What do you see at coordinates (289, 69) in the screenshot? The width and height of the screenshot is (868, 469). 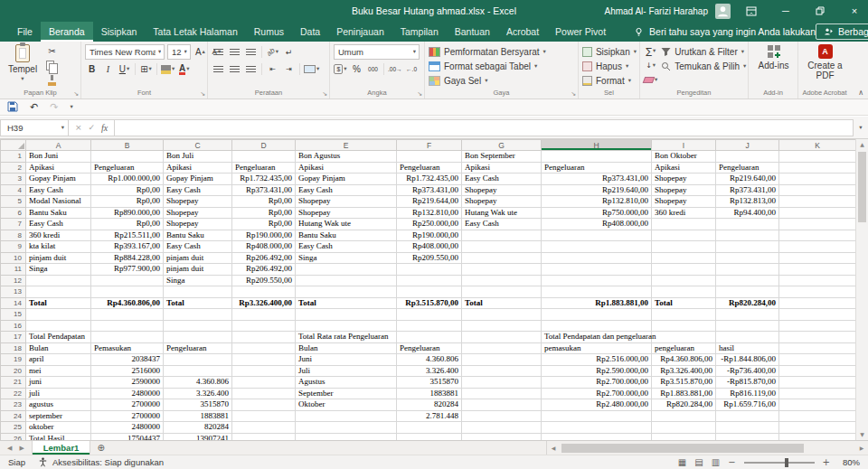 I see `increase-indent-button: ⇥` at bounding box center [289, 69].